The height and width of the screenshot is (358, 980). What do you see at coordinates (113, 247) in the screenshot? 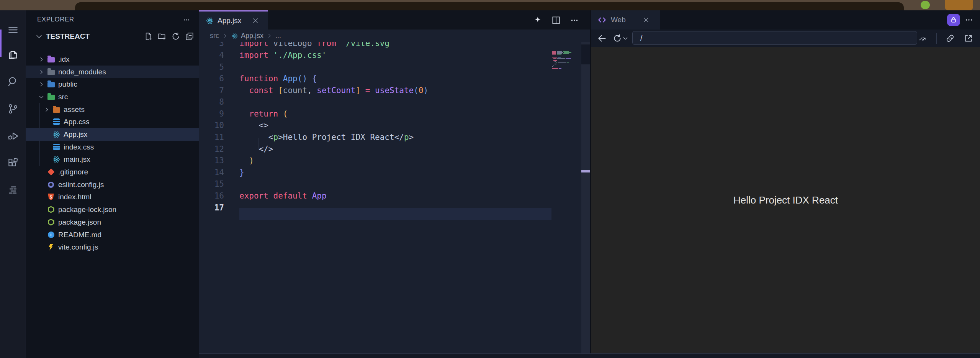
I see `tree-item-vite-config: vite.config.js` at bounding box center [113, 247].